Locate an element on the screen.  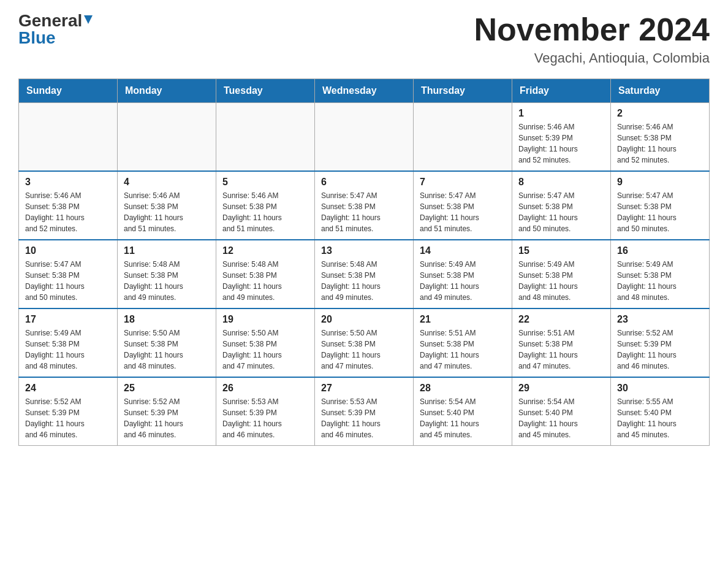
header-tuesday: Tuesday is located at coordinates (266, 91).